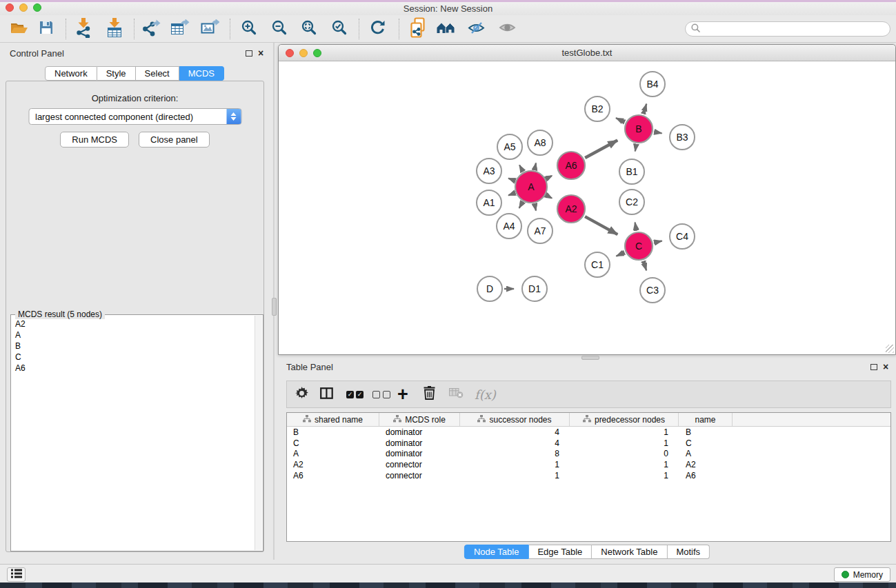 The image size is (896, 588). What do you see at coordinates (132, 357) in the screenshot?
I see `mcds-result-item: C` at bounding box center [132, 357].